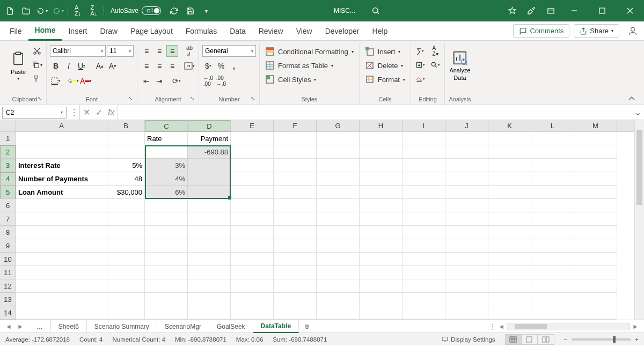 This screenshot has width=644, height=362. Describe the element at coordinates (271, 31) in the screenshot. I see `tab-review: Review` at that location.